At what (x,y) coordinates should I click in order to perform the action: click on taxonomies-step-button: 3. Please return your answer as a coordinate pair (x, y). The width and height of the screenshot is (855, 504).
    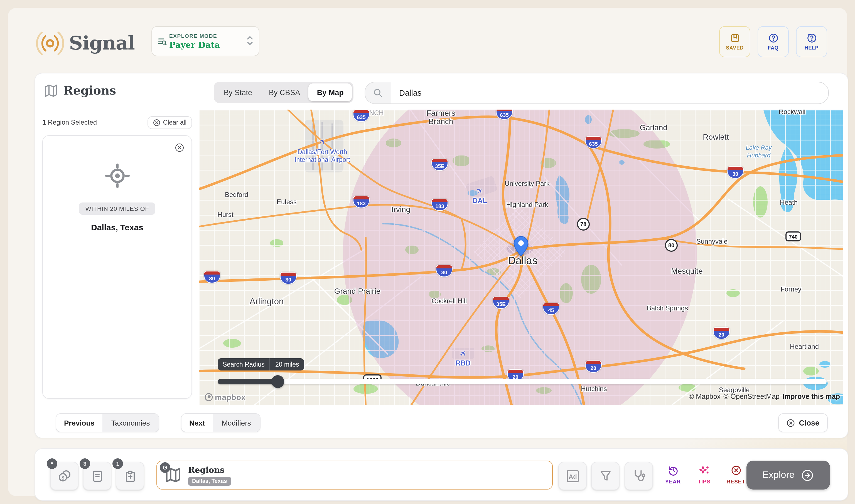
    Looking at the image, I should click on (97, 476).